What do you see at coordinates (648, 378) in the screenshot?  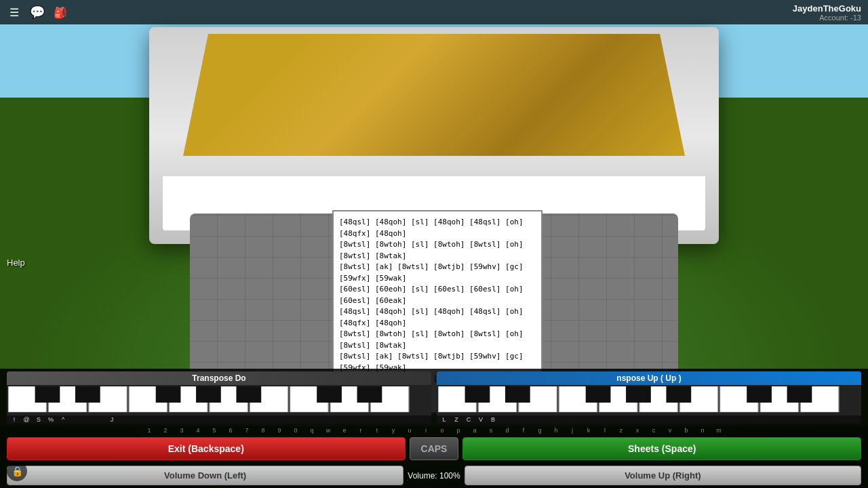 I see `transpose-right-label: nspose Up ( Up )` at bounding box center [648, 378].